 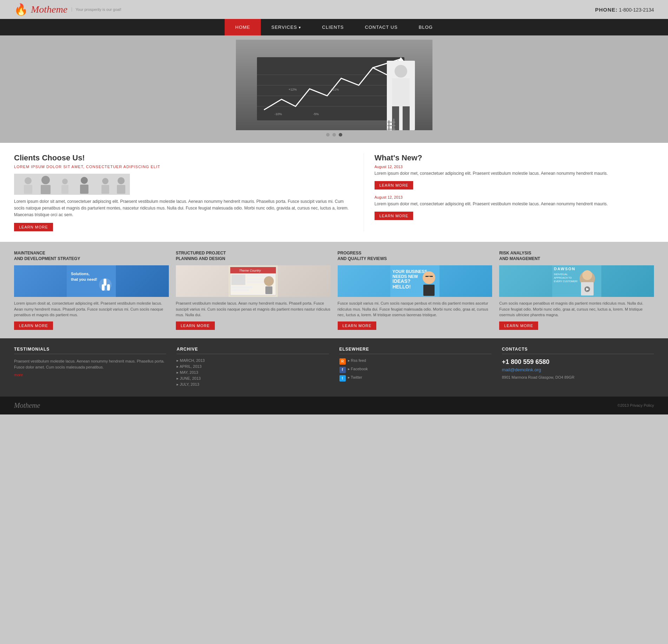 I want to click on service-item-4: RISK ANALYSISAND MANAGEMENT DAWSON INDIV…, so click(x=576, y=290).